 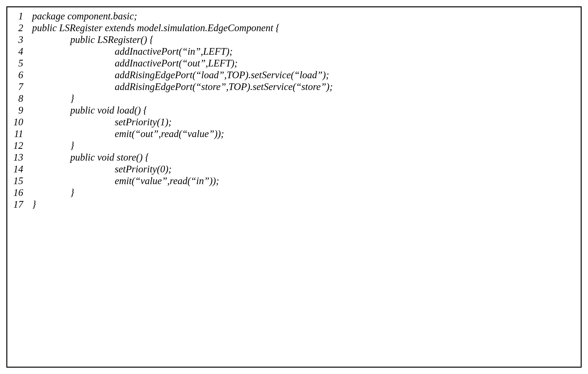 I want to click on line-content: public LSRegister() {, so click(x=305, y=39).